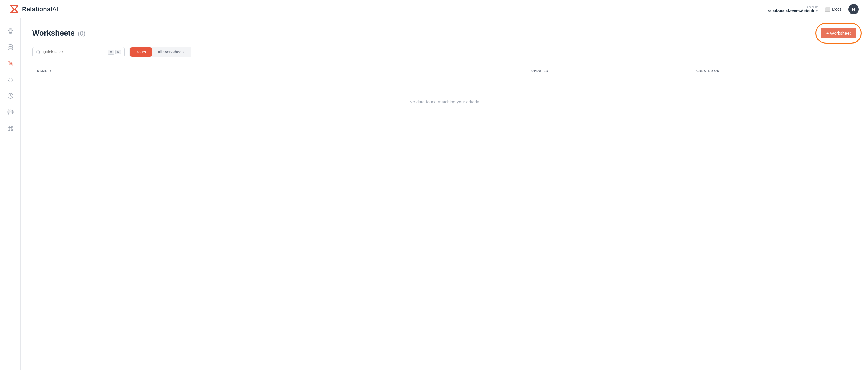 This screenshot has height=370, width=868. What do you see at coordinates (10, 96) in the screenshot?
I see `clock-icon` at bounding box center [10, 96].